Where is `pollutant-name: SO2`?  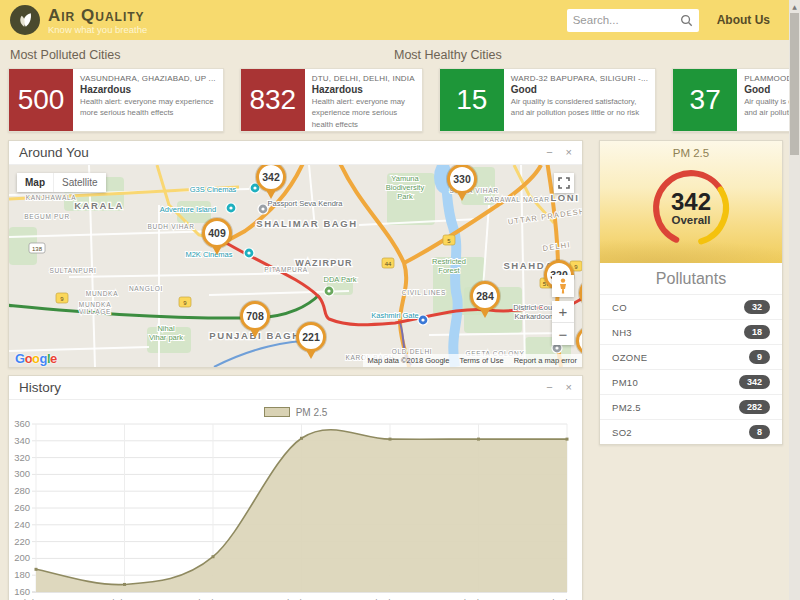
pollutant-name: SO2 is located at coordinates (622, 432).